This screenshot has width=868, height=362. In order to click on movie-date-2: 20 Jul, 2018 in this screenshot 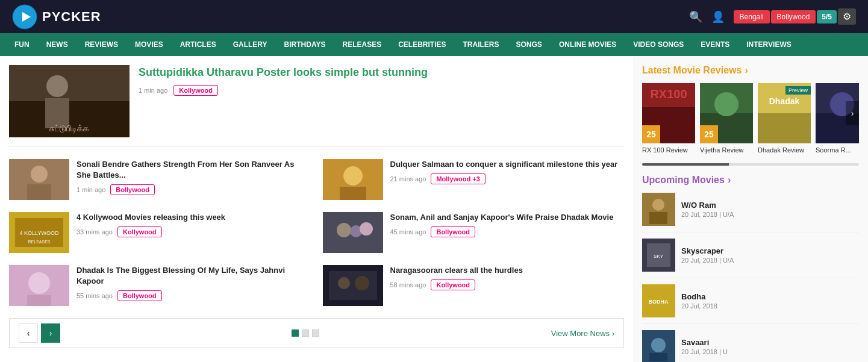, I will do `click(770, 306)`.